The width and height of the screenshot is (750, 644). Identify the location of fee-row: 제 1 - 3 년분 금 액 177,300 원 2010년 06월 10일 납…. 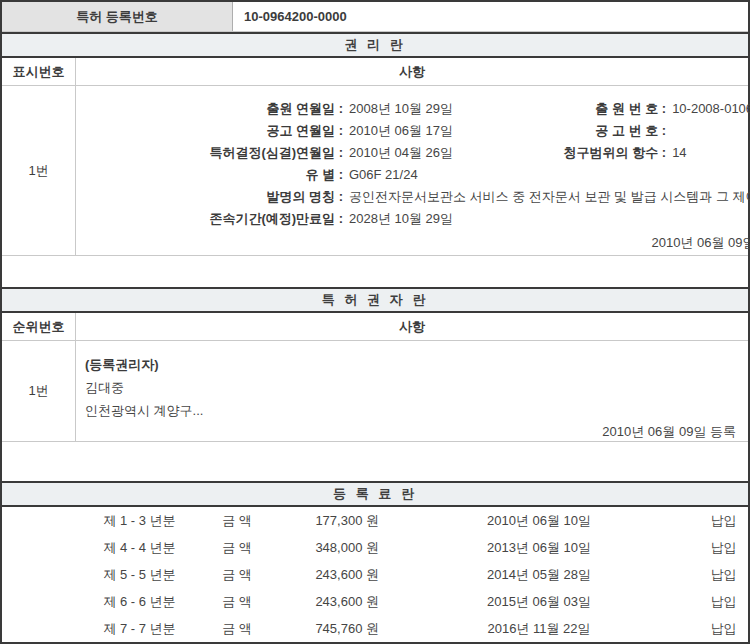
(375, 520).